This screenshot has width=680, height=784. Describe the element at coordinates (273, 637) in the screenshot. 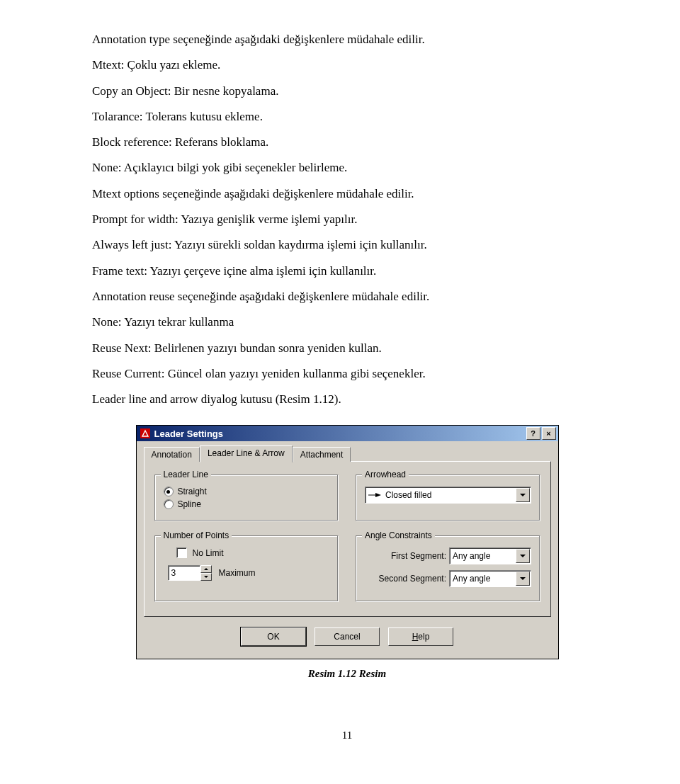

I see `ok-button: OK` at that location.